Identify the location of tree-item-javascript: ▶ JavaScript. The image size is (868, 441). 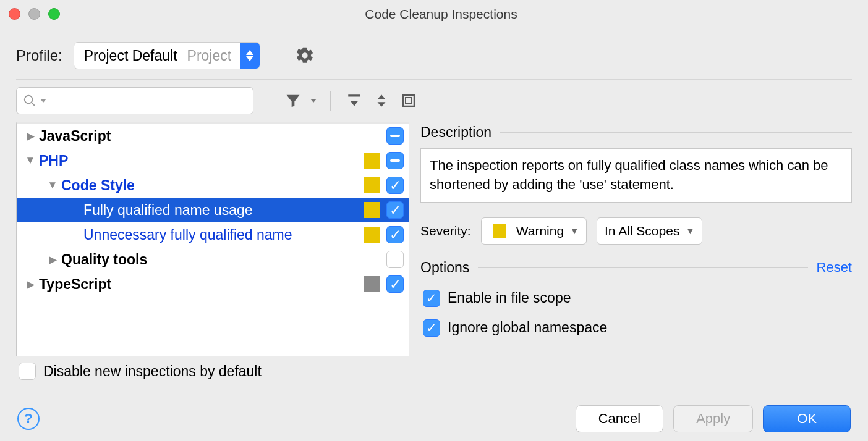
(213, 136).